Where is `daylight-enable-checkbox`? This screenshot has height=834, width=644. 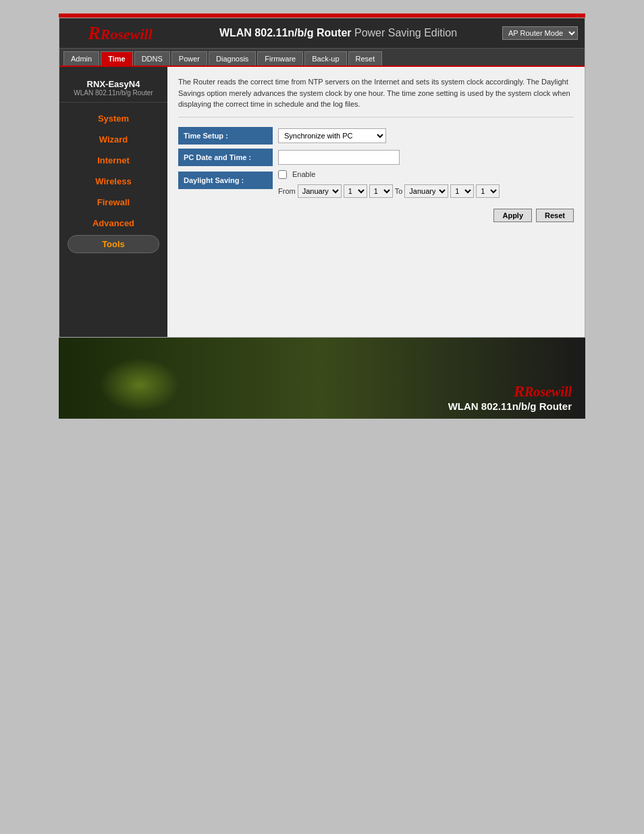
daylight-enable-checkbox is located at coordinates (282, 174).